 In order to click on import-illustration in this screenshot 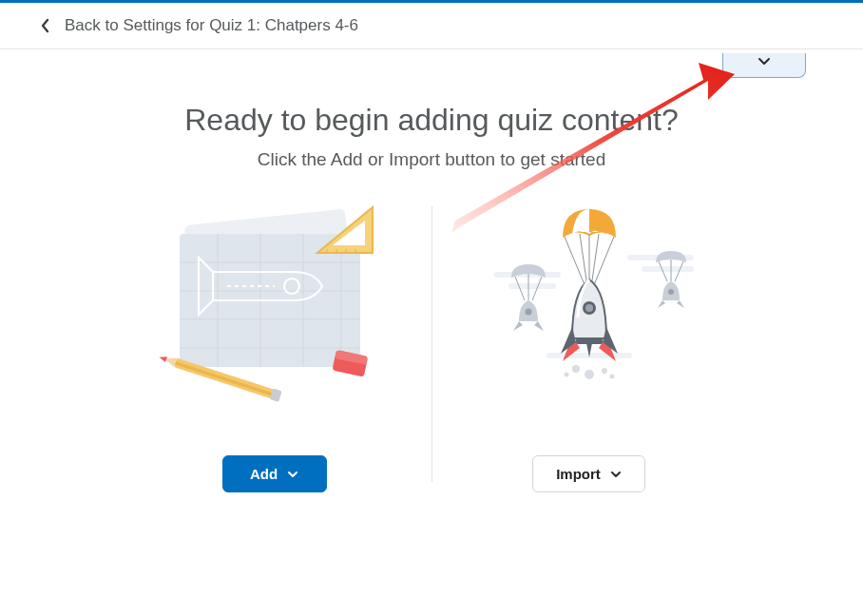, I will do `click(589, 305)`.